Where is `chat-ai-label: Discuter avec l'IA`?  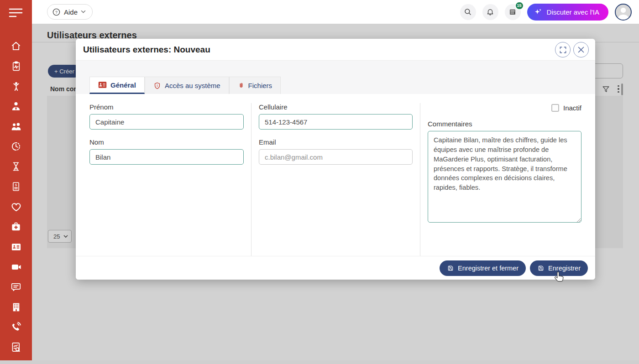 chat-ai-label: Discuter avec l'IA is located at coordinates (573, 12).